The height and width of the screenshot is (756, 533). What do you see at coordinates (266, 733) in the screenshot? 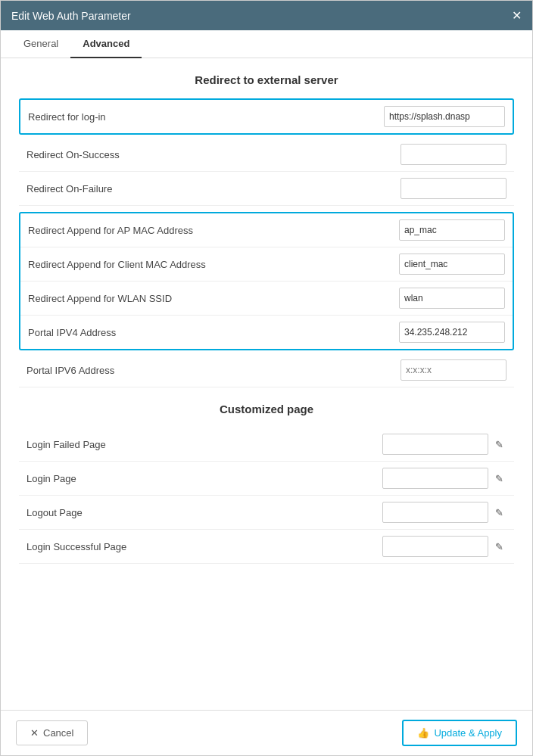
I see `modal-footer: ✕ Cancel 👍 Update & Apply` at bounding box center [266, 733].